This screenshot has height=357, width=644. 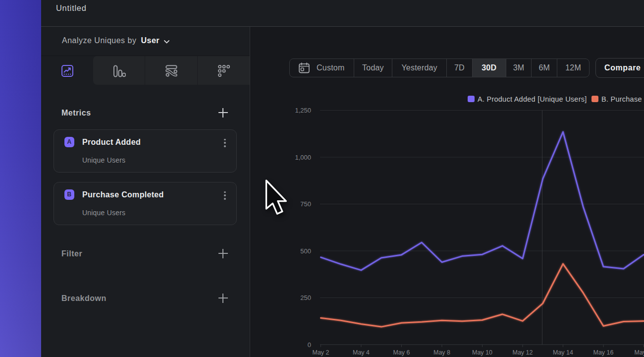 I want to click on svg-text: 250, so click(x=306, y=298).